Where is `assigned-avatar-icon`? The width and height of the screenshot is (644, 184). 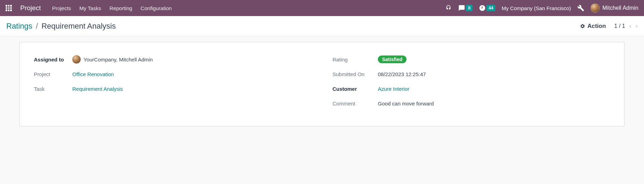 assigned-avatar-icon is located at coordinates (76, 59).